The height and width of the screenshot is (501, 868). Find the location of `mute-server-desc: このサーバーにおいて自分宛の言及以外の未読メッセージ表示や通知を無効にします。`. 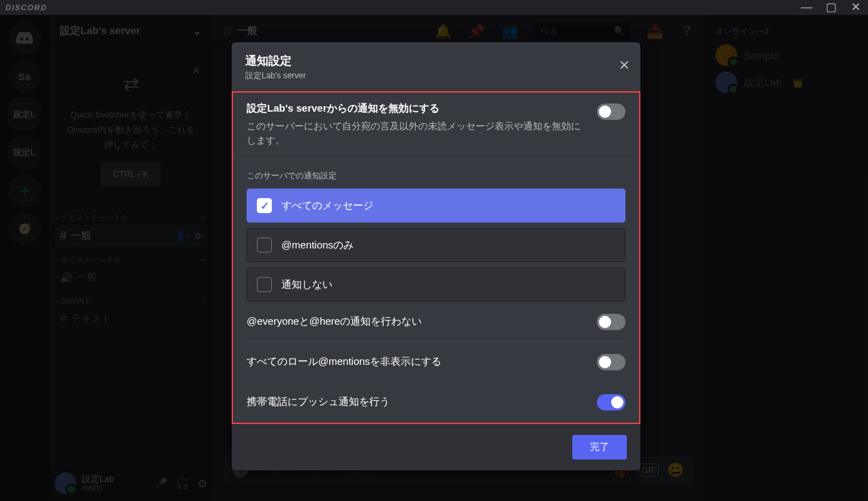

mute-server-desc: このサーバーにおいて自分宛の言及以外の未読メッセージ表示や通知を無効にします。 is located at coordinates (416, 133).